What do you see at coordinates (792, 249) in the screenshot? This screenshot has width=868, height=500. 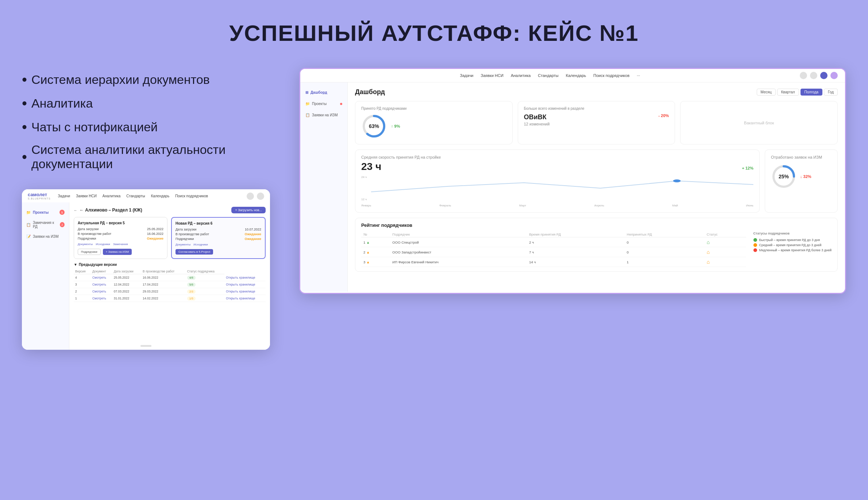 I see `rating-legend: Статусы подрядчиков Быстрый – время прин…` at bounding box center [792, 249].